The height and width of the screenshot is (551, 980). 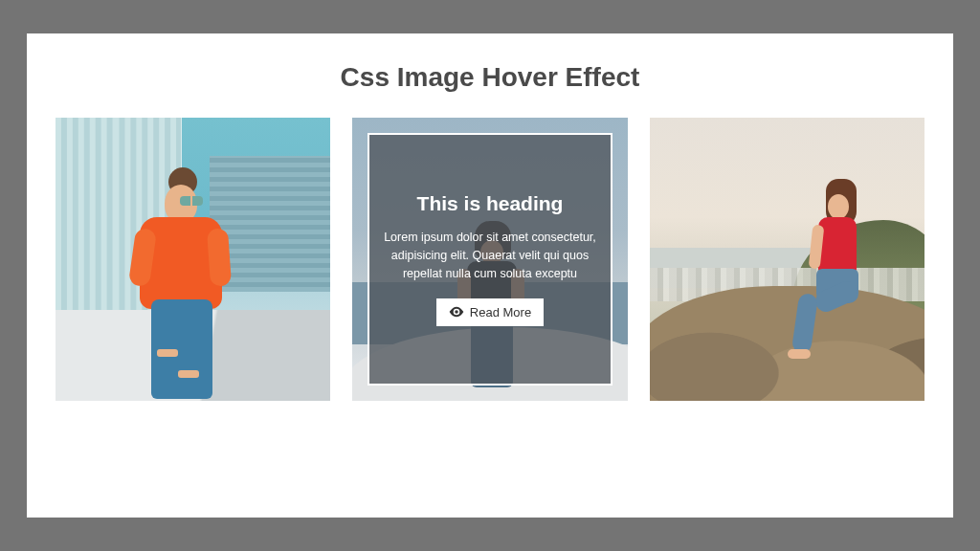 I want to click on read-more-label: Read More, so click(x=501, y=312).